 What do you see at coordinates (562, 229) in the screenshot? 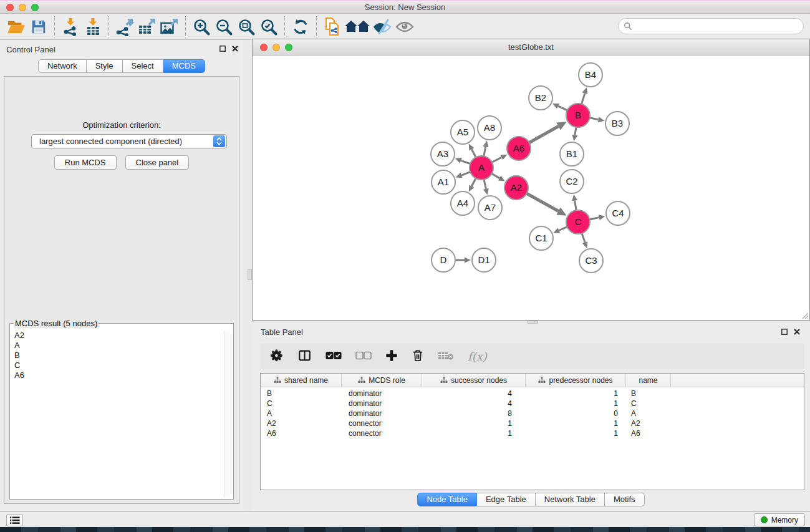
I see `graph-edge-C-C1` at bounding box center [562, 229].